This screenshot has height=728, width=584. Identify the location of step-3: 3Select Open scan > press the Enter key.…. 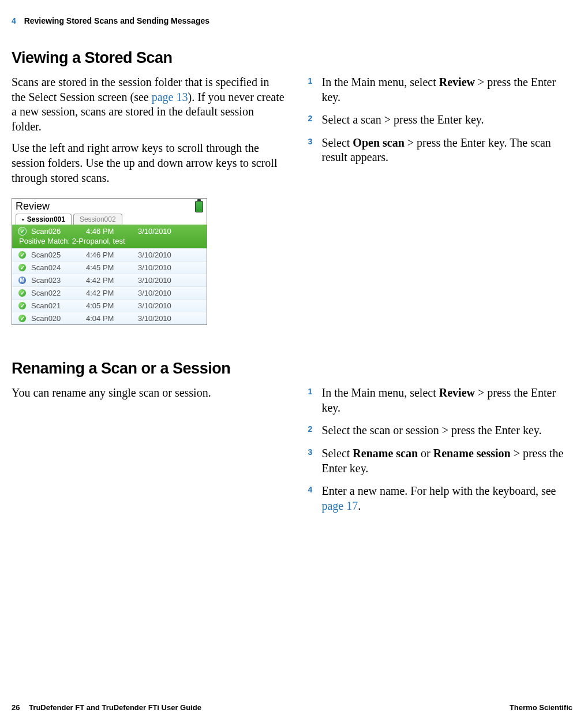
(440, 150).